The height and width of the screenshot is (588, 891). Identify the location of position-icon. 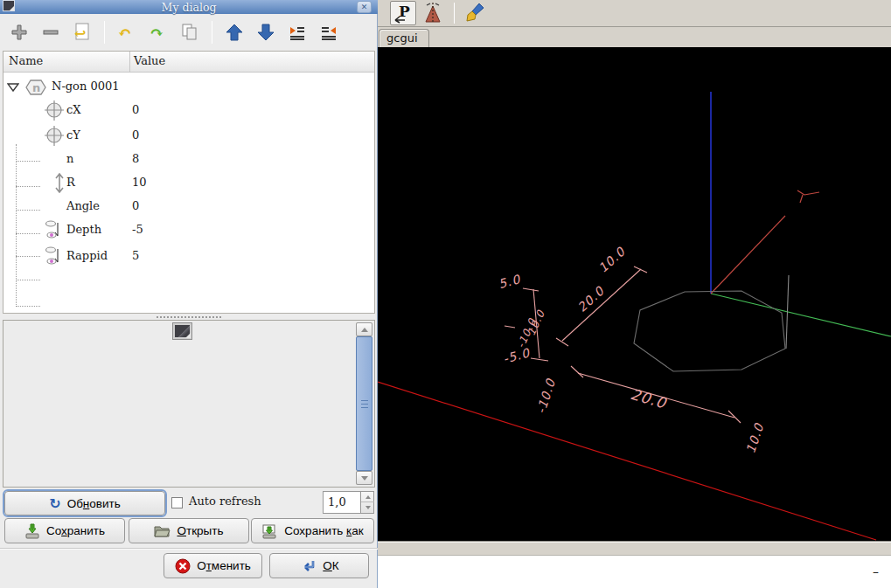
(54, 136).